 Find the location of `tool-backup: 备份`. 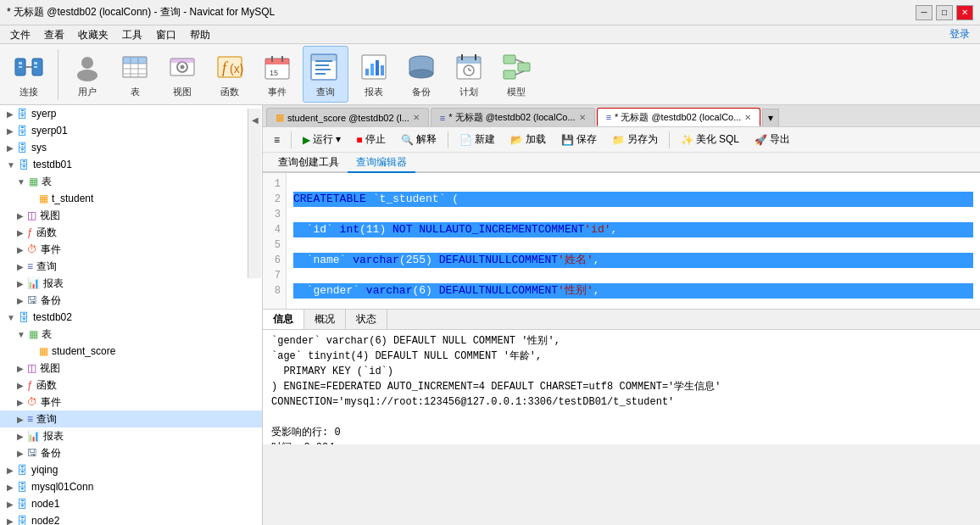

tool-backup: 备份 is located at coordinates (421, 75).